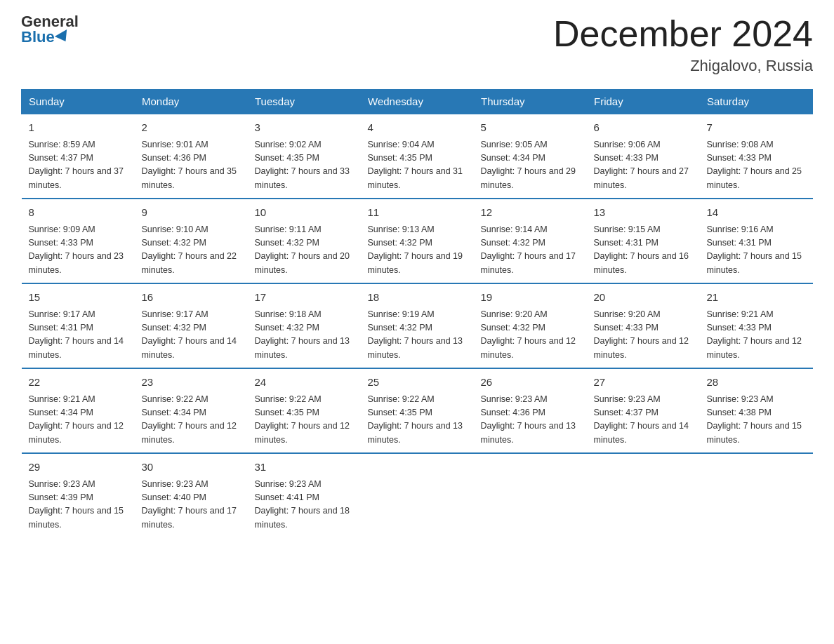 Image resolution: width=834 pixels, height=644 pixels. I want to click on calendar-day-cell: 1 Sunrise: 8:59 AM Sunset: 4:37 PM Dayli…, so click(79, 156).